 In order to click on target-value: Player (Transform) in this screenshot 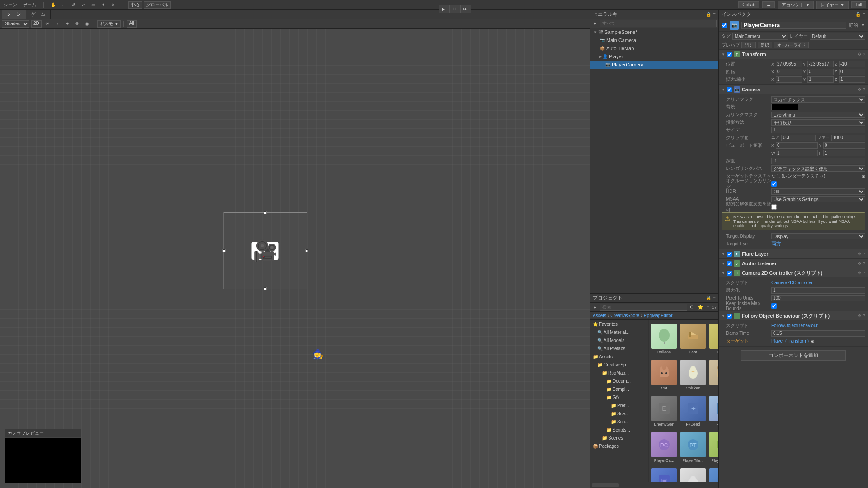, I will do `click(790, 341)`.